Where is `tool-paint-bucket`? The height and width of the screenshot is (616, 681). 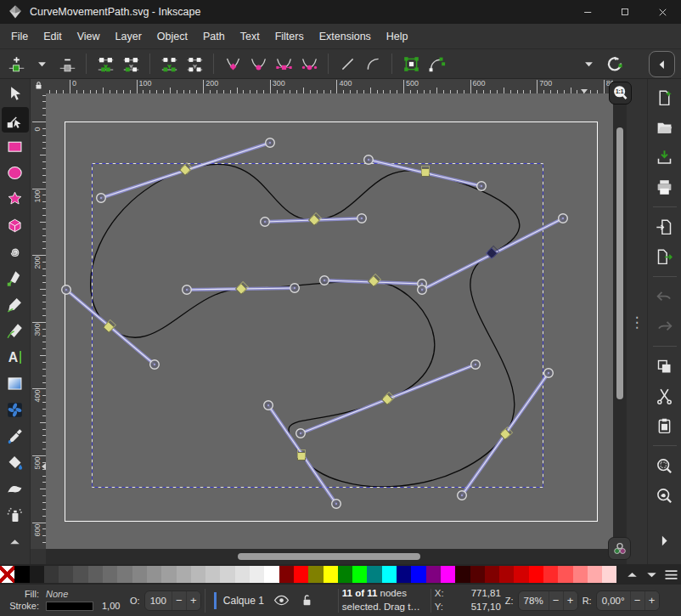
tool-paint-bucket is located at coordinates (15, 462).